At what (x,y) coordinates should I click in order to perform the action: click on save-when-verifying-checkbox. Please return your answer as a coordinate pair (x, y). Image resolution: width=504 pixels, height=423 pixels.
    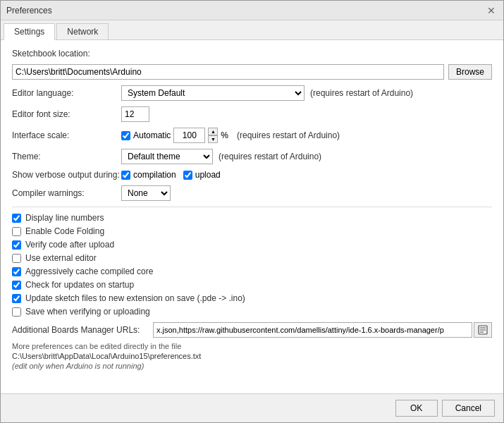
    Looking at the image, I should click on (17, 312).